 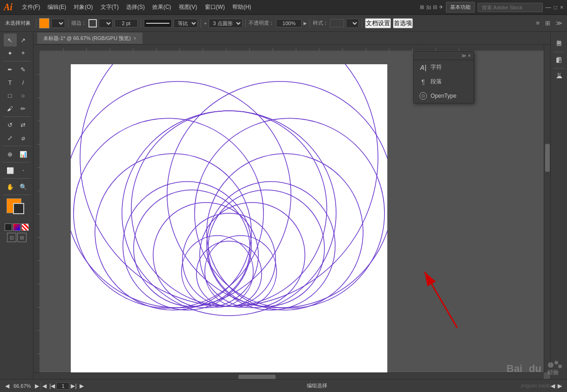 What do you see at coordinates (135, 7) in the screenshot?
I see `menu-select: 选择(S)` at bounding box center [135, 7].